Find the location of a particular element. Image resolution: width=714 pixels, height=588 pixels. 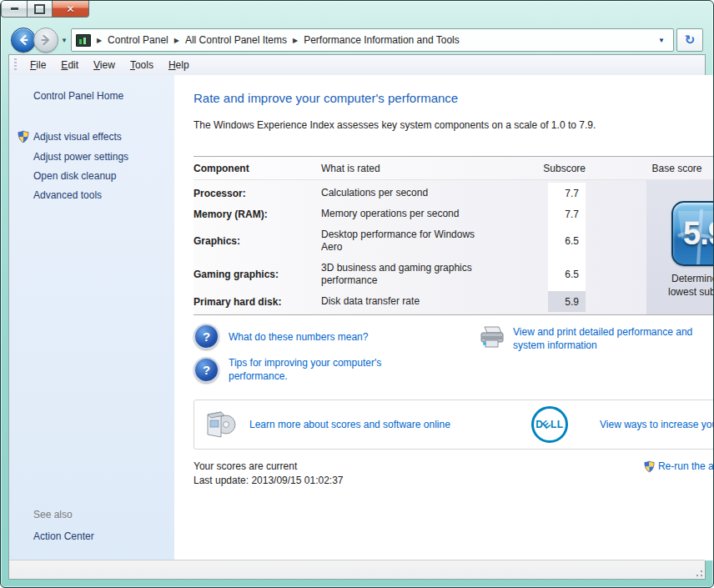

component-label: Gaming graphics: is located at coordinates (257, 274).